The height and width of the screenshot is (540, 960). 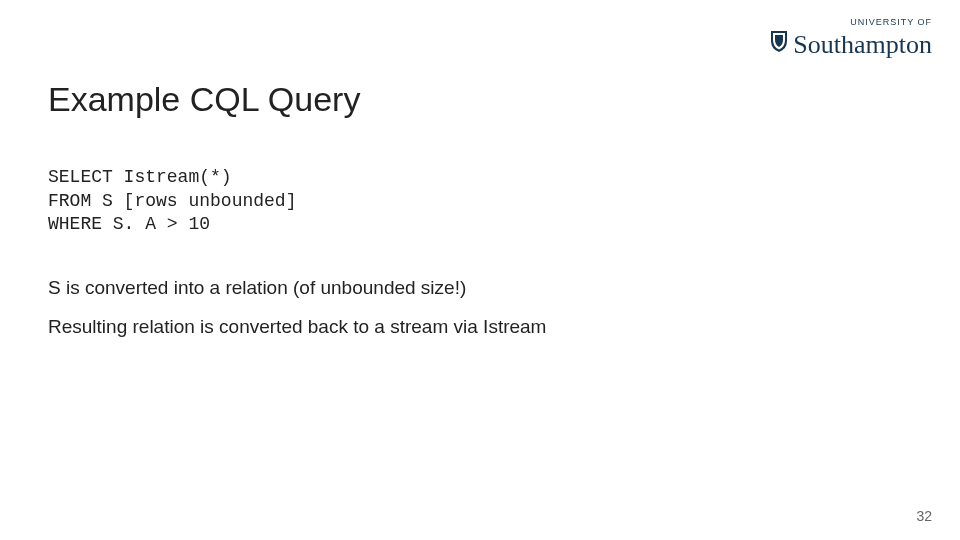 What do you see at coordinates (129, 224) in the screenshot?
I see `code-line: WHERE S. A > 10` at bounding box center [129, 224].